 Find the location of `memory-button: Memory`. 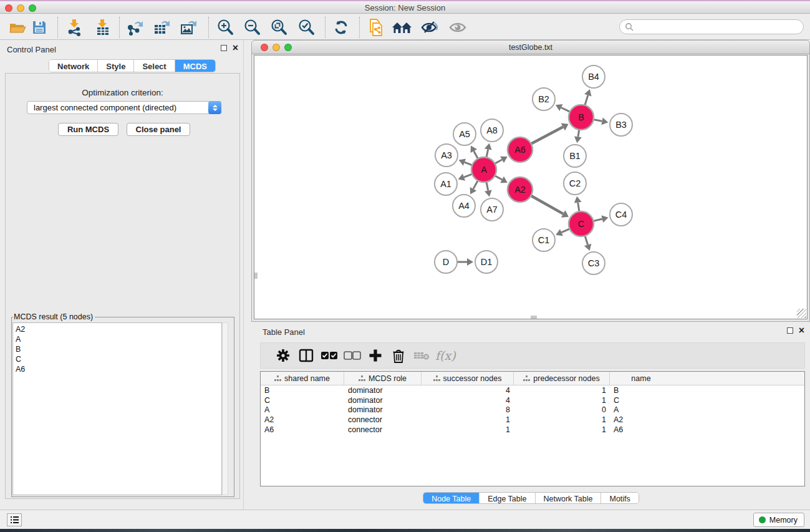

memory-button: Memory is located at coordinates (779, 520).